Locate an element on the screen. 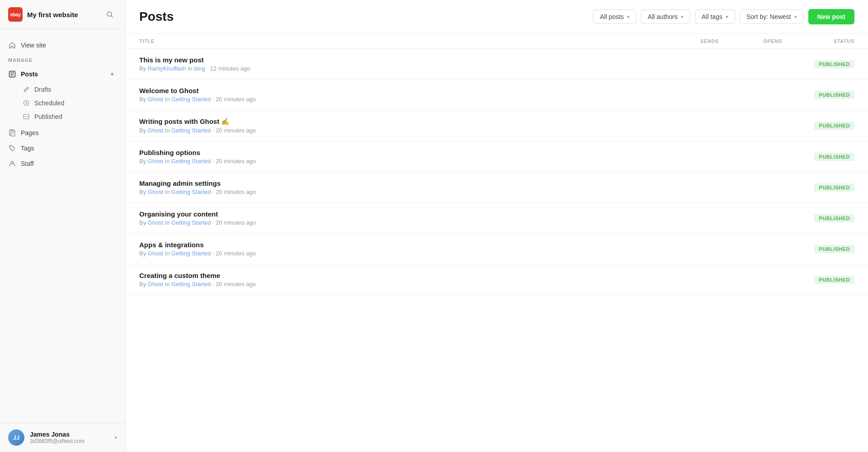 The image size is (868, 452). table-row: Creating a custom theme By Ghost in Gett… is located at coordinates (497, 280).